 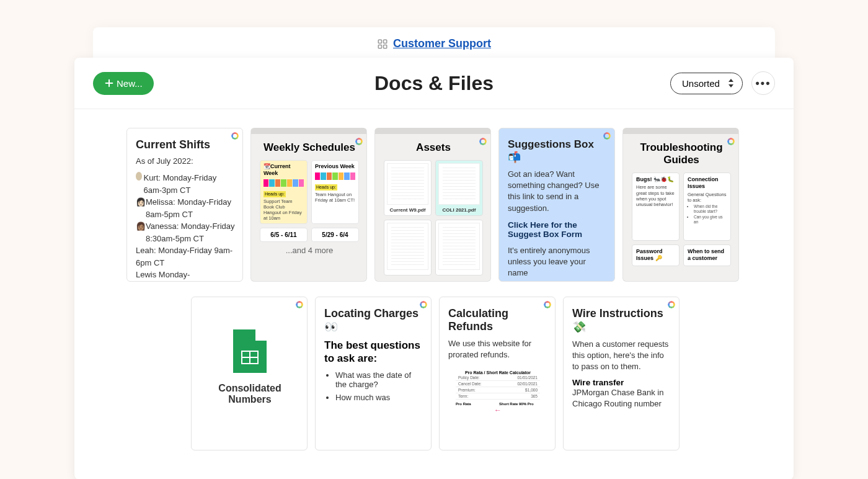 What do you see at coordinates (250, 351) in the screenshot?
I see `google-sheets-icon` at bounding box center [250, 351].